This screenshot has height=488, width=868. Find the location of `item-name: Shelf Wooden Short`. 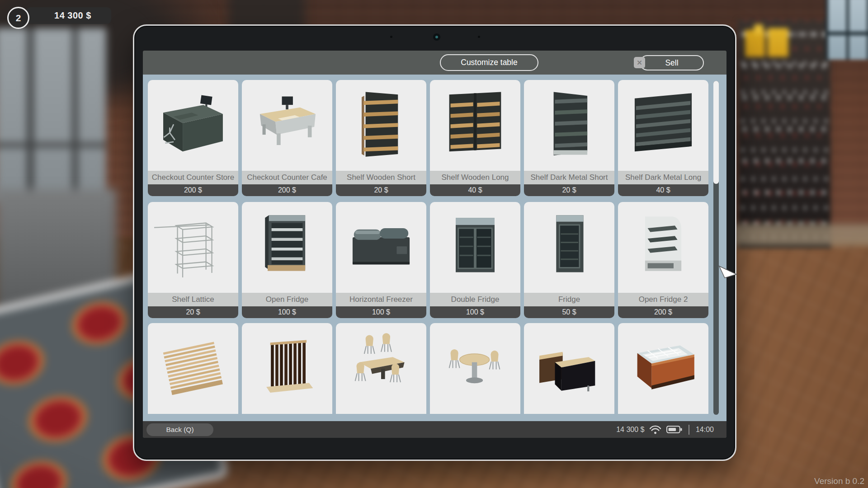

item-name: Shelf Wooden Short is located at coordinates (381, 178).